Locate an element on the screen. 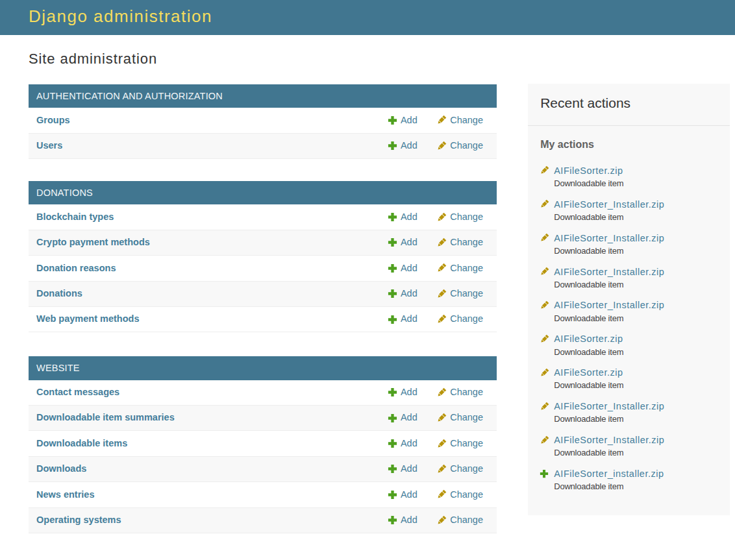 This screenshot has height=560, width=735. model-link: News entries is located at coordinates (65, 494).